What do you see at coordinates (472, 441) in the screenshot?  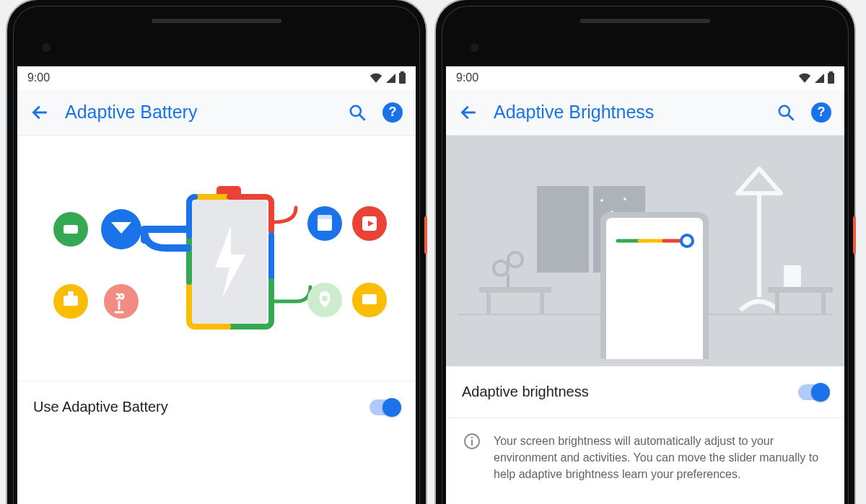 I see `info-icon` at bounding box center [472, 441].